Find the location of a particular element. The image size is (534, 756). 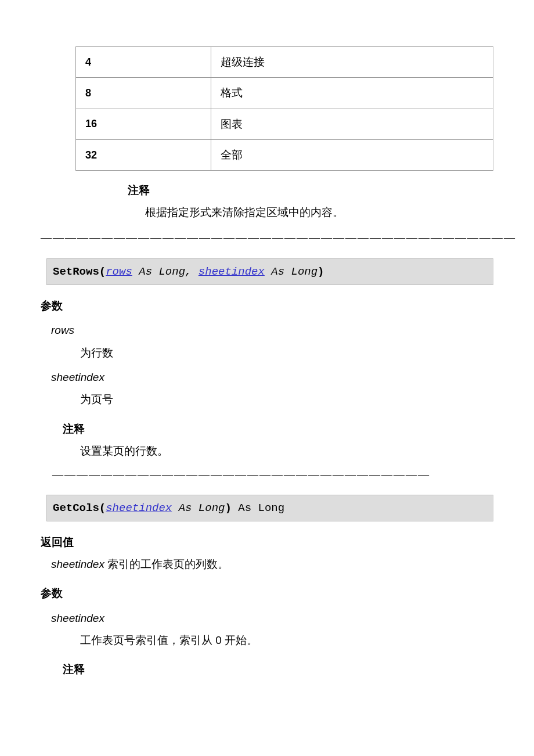

return-text: sheetindex 索引的工作表页的列数。 is located at coordinates (272, 564).